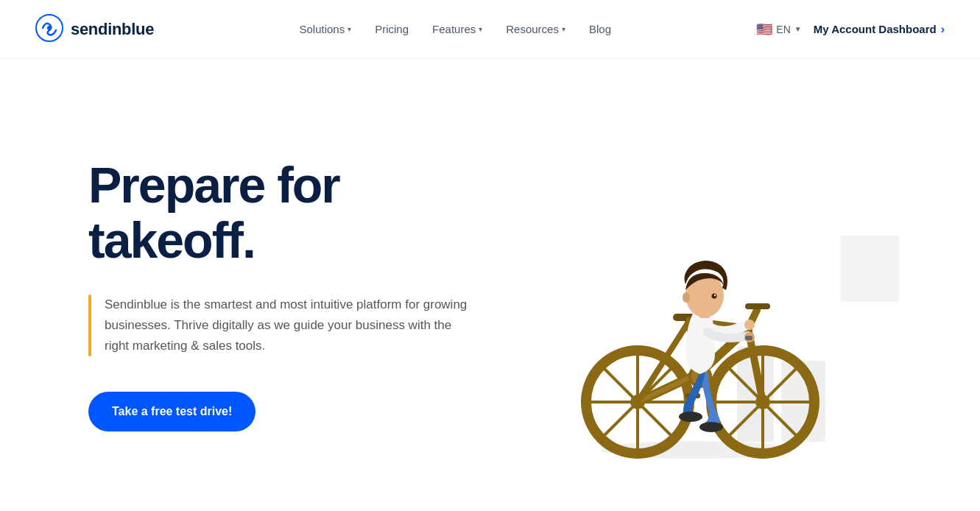 The width and height of the screenshot is (980, 511). What do you see at coordinates (879, 29) in the screenshot?
I see `account-dashboard-link: My Account Dashboard ›` at bounding box center [879, 29].